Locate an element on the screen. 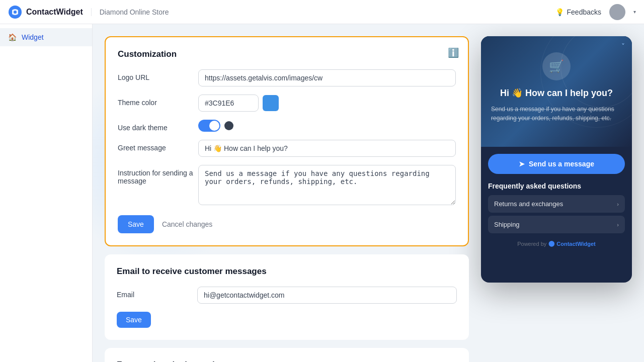 The height and width of the screenshot is (362, 644). send-icon: ➤ is located at coordinates (522, 164).